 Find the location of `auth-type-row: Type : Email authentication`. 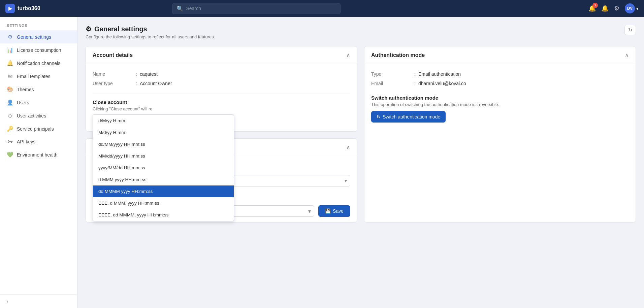

auth-type-row: Type : Email authentication is located at coordinates (500, 74).